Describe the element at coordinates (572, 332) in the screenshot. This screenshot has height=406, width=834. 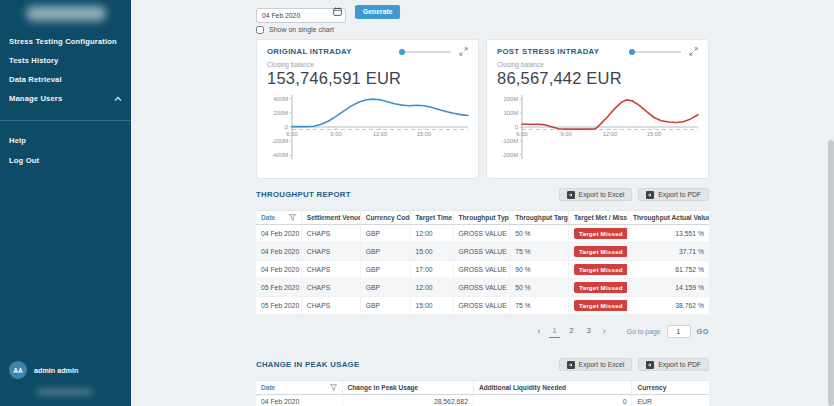
I see `page-number-2: 2` at that location.